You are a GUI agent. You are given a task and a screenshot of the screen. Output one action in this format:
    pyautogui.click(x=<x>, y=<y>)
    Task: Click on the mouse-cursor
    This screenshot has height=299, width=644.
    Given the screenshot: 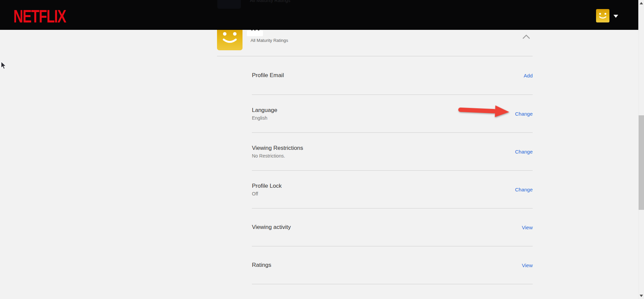 What is the action you would take?
    pyautogui.click(x=4, y=66)
    